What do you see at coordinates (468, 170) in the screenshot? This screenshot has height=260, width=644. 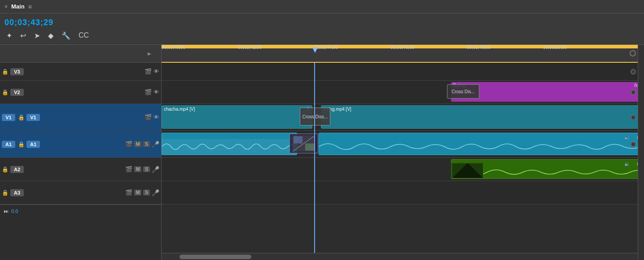 I see `clip-a2-thumb-graphic` at bounding box center [468, 170].